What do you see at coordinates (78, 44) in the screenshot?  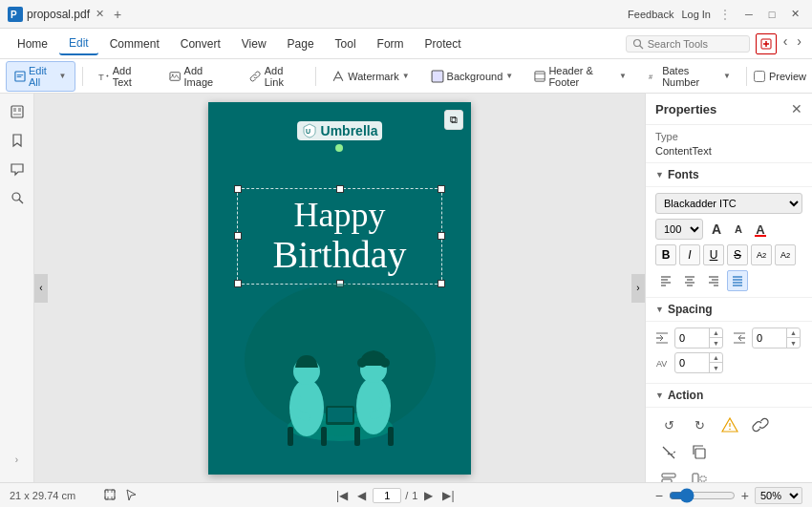 I see `menu-edit: Edit` at bounding box center [78, 44].